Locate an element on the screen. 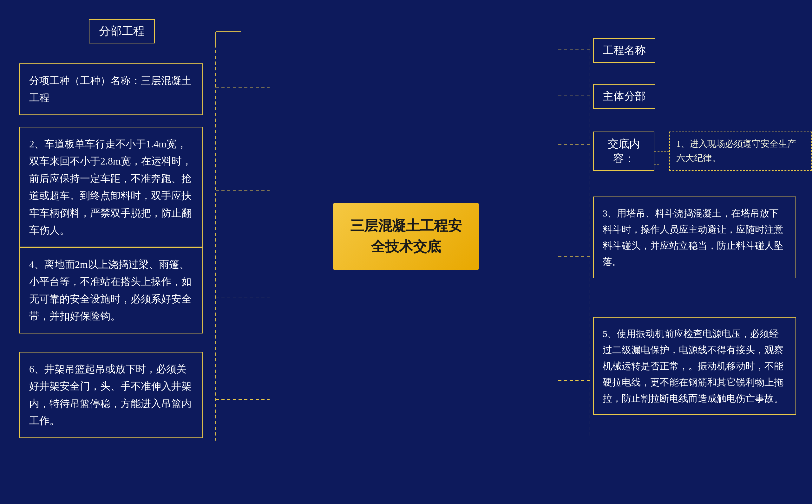  dashed-connector-line is located at coordinates (662, 151).